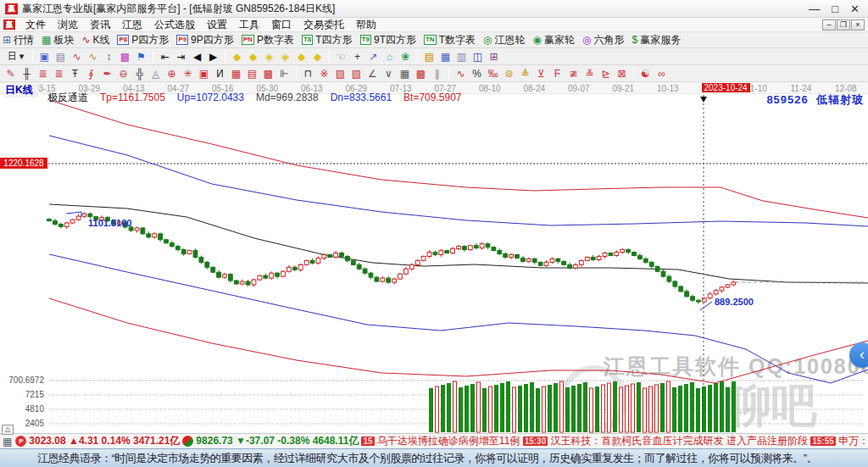 Image resolution: width=868 pixels, height=467 pixels. I want to click on view-tool-2-3-icon: ▶, so click(214, 57).